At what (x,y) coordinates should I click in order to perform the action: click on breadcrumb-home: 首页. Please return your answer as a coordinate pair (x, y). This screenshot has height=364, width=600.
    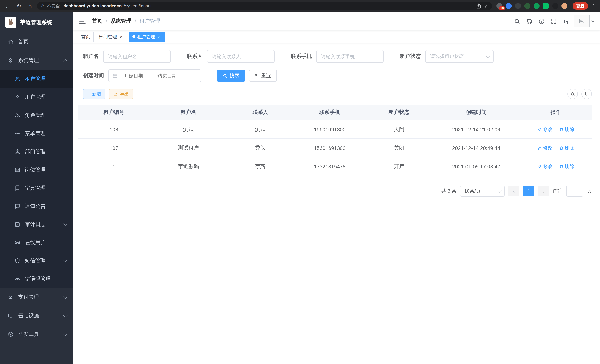
    Looking at the image, I should click on (97, 21).